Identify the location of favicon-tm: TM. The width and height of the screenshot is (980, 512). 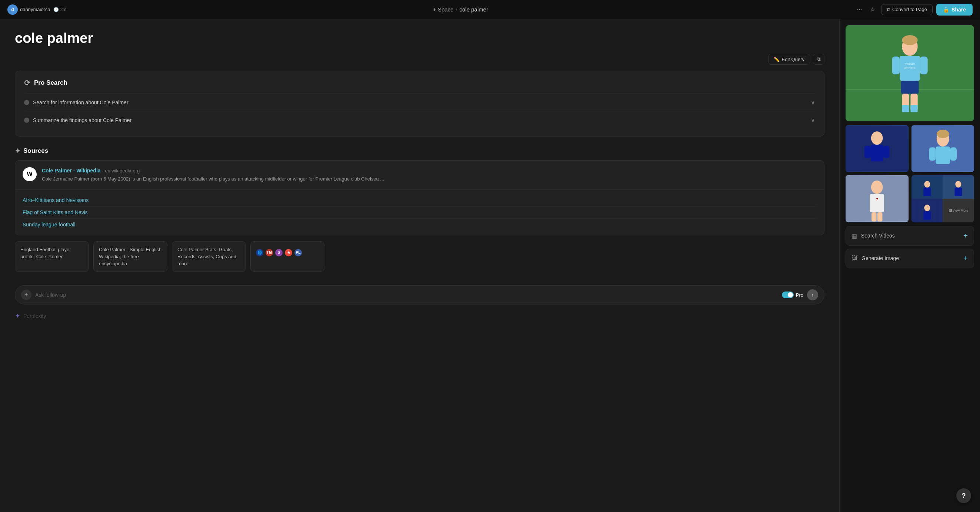
(269, 252).